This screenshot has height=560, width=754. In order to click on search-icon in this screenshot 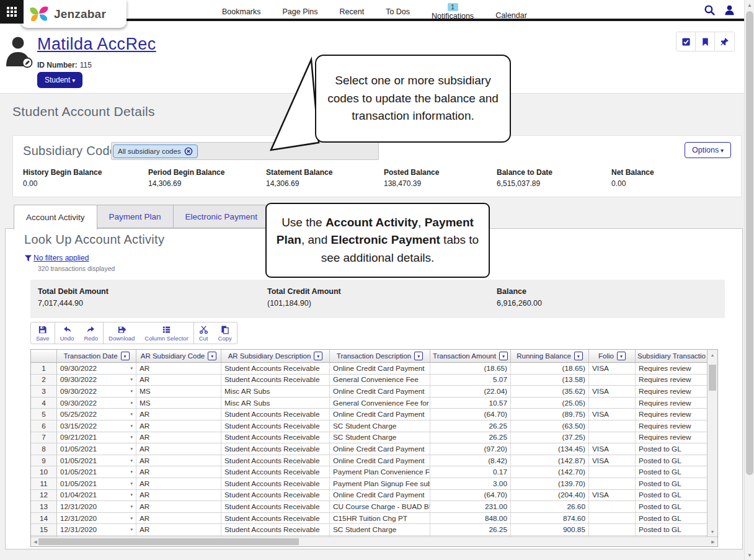, I will do `click(709, 10)`.